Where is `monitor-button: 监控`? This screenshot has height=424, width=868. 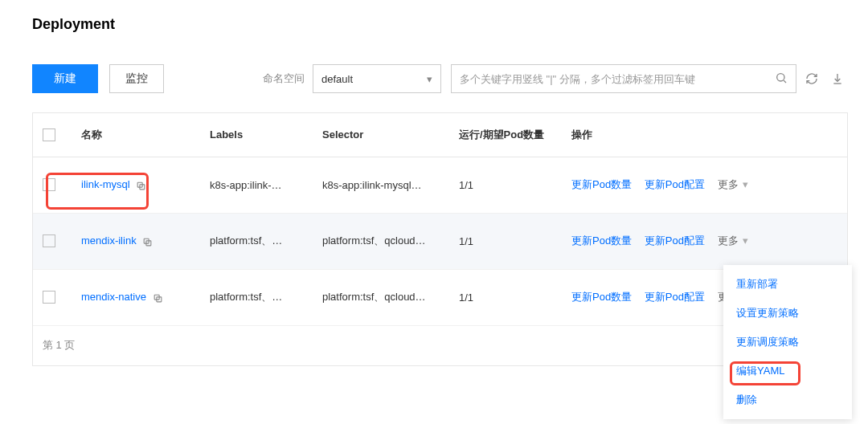
monitor-button: 监控 is located at coordinates (137, 79).